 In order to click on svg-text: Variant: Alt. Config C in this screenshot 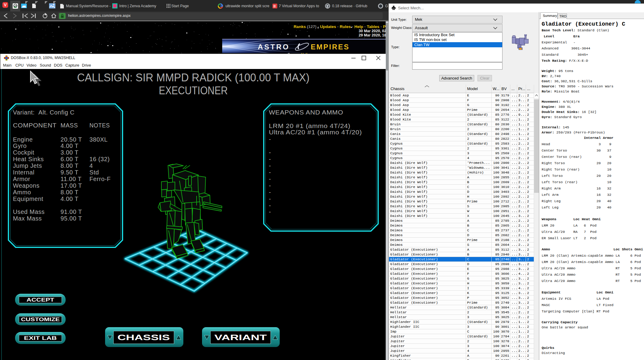, I will do `click(44, 112)`.